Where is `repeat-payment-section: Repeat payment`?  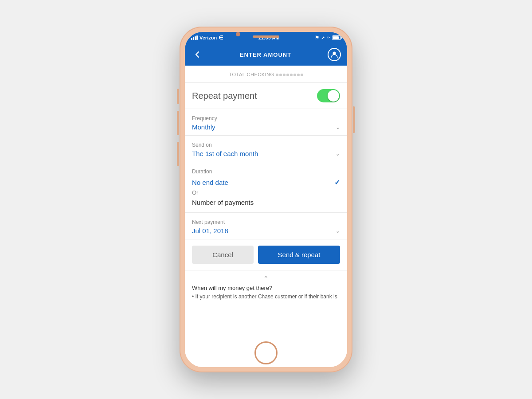 repeat-payment-section: Repeat payment is located at coordinates (266, 96).